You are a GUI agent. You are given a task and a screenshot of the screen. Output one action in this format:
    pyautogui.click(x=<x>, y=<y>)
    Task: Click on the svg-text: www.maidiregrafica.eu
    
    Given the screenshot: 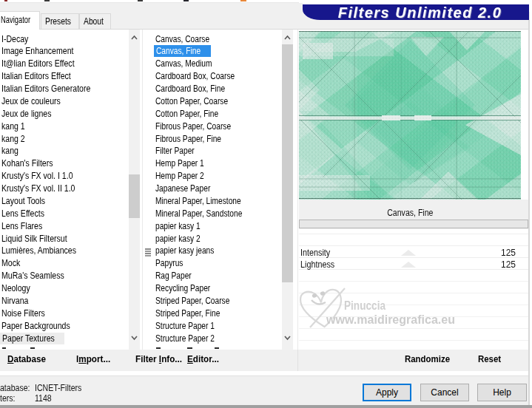 What is the action you would take?
    pyautogui.click(x=391, y=319)
    